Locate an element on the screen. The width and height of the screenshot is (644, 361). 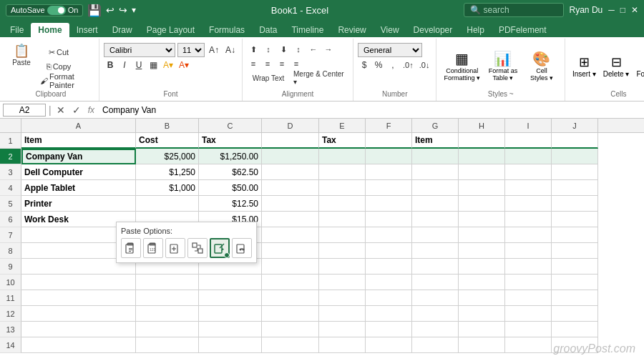
italic-button: I is located at coordinates (125, 65).